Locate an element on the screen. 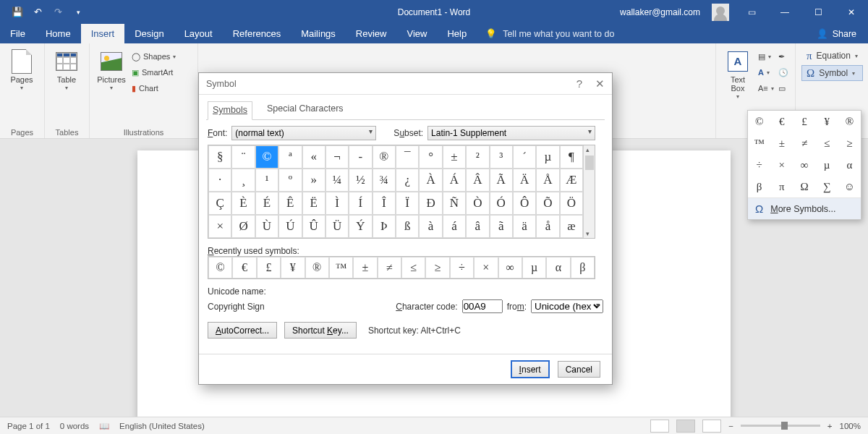  tab-symbols: Symbols is located at coordinates (230, 111).